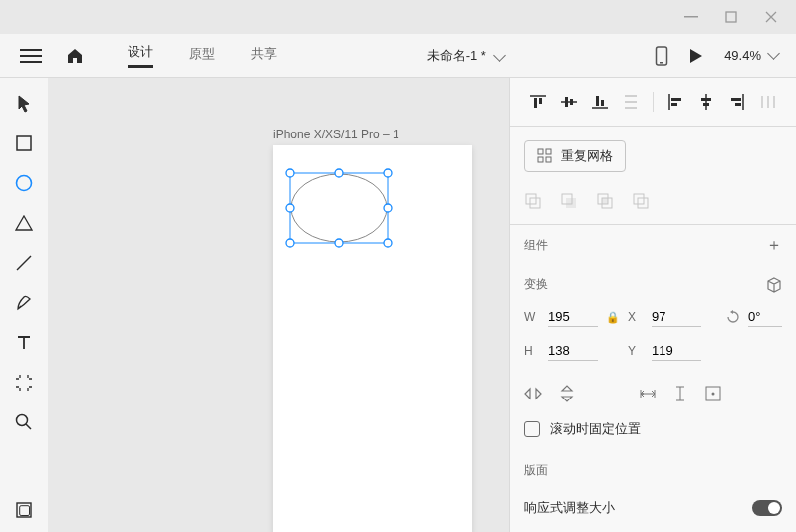  Describe the element at coordinates (774, 245) in the screenshot. I see `add-component-button: ＋` at that location.